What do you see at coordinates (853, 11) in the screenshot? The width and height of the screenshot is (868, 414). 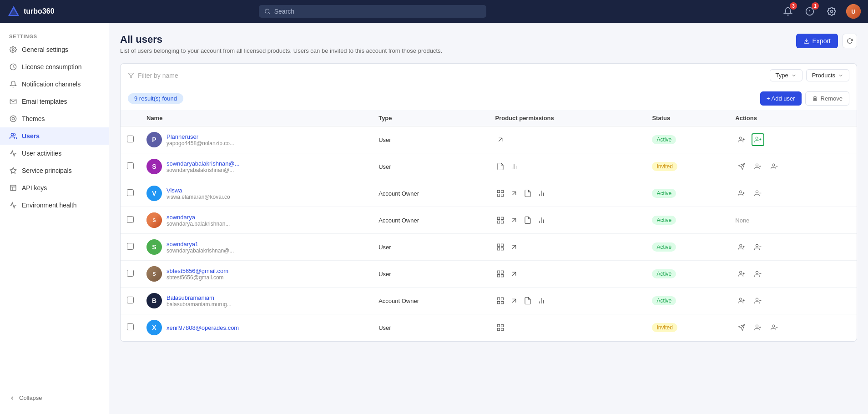 I see `user-avatar: U` at bounding box center [853, 11].